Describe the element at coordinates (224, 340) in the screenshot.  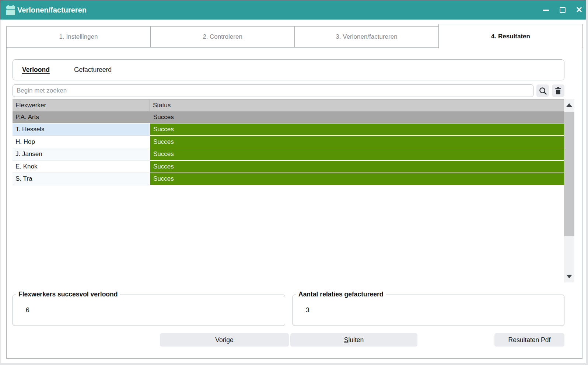
I see `vorige-button: Vorige` at that location.